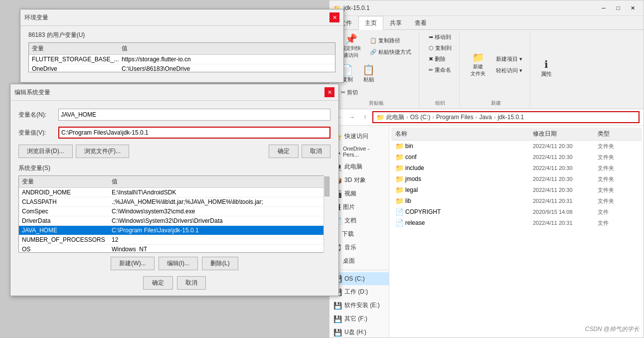 The image size is (644, 338). I want to click on nav-3d-label: 3D 对象, so click(355, 180).